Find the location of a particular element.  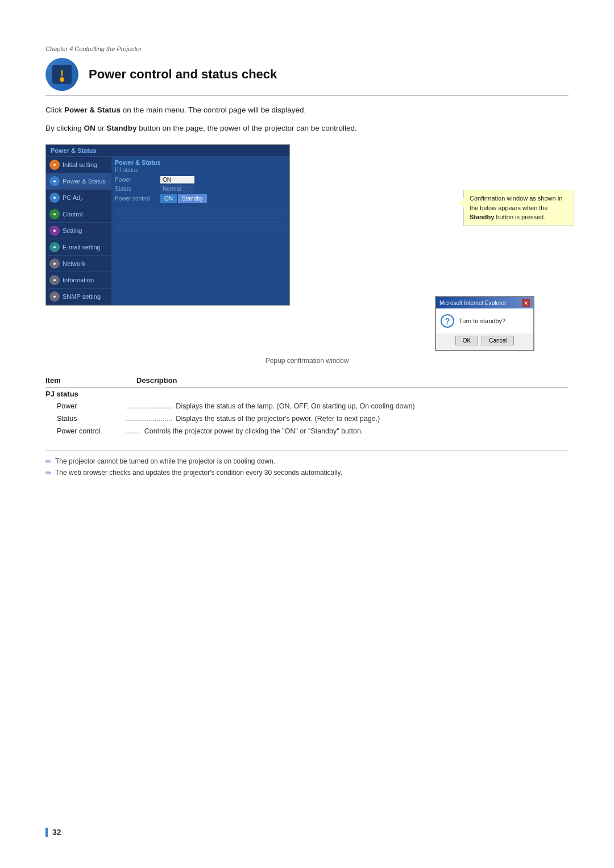

desc-row-status: Status ........................ Displays… is located at coordinates (313, 419).